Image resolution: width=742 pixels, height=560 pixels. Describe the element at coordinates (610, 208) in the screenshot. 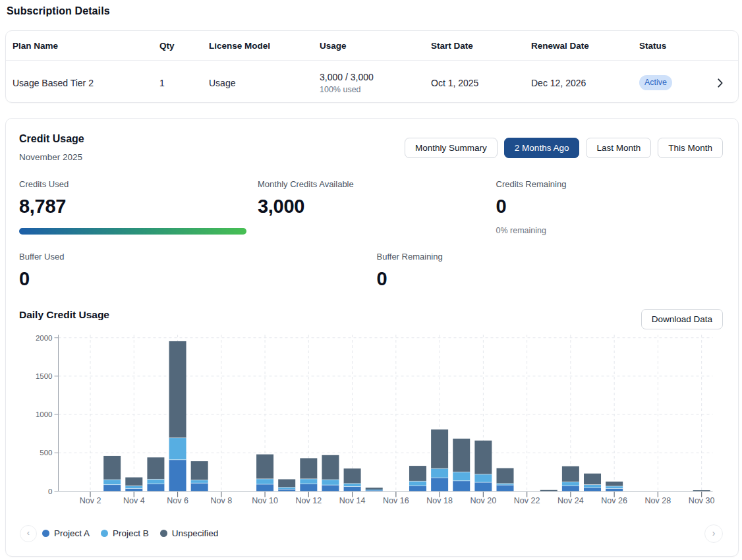

I see `stat-credits-remaining: Credits Remaining00% remaining` at that location.